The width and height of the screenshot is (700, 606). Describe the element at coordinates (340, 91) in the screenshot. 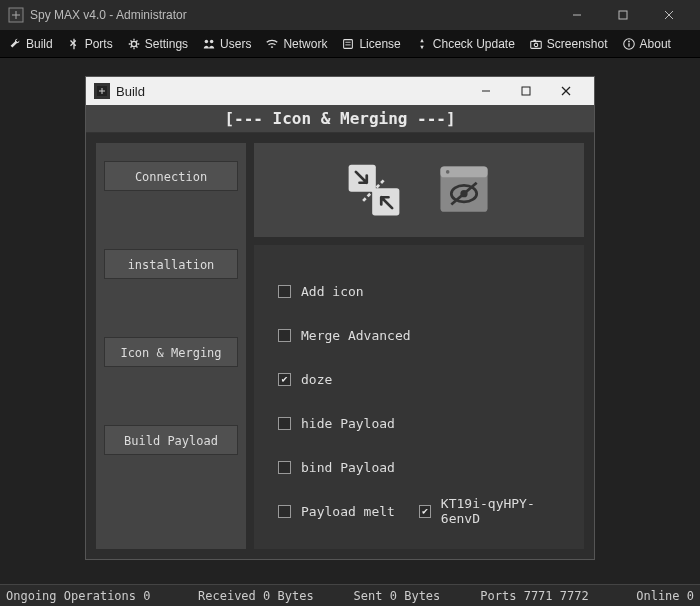

I see `build-titlebar: Build` at that location.